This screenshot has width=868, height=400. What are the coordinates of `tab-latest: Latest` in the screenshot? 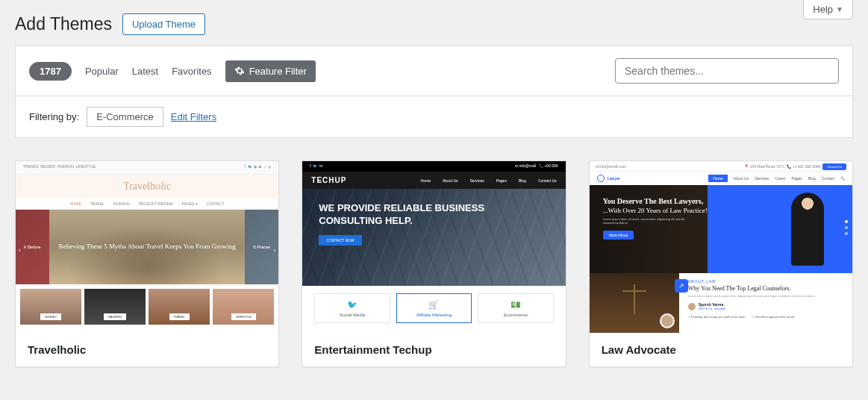 It's located at (145, 72).